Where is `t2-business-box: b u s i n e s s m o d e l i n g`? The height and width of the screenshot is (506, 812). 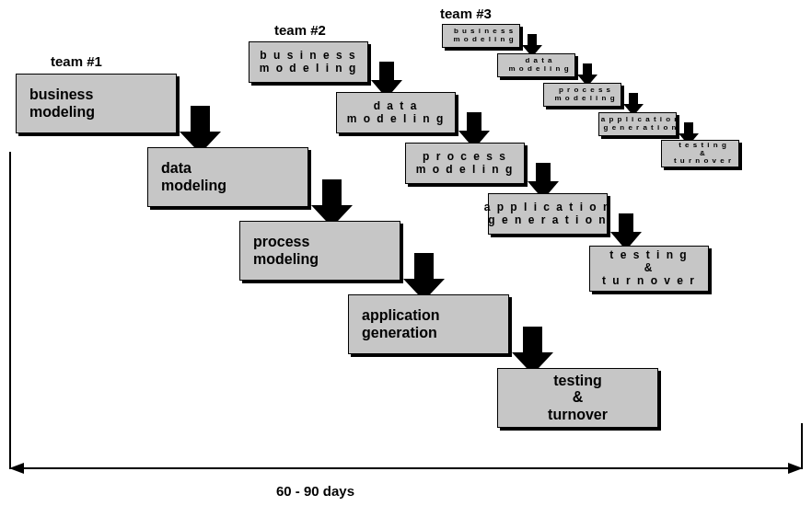 t2-business-box: b u s i n e s s m o d e l i n g is located at coordinates (308, 63).